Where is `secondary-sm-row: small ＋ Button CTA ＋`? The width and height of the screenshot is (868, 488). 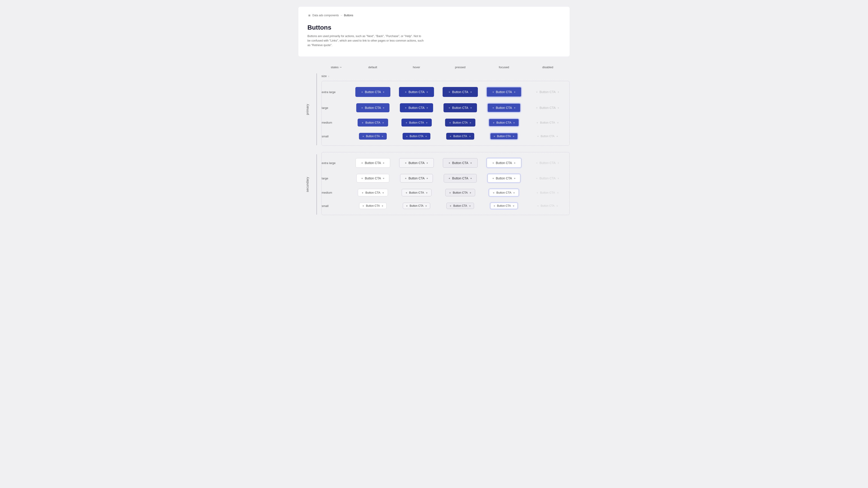 secondary-sm-row: small ＋ Button CTA ＋ is located at coordinates (445, 206).